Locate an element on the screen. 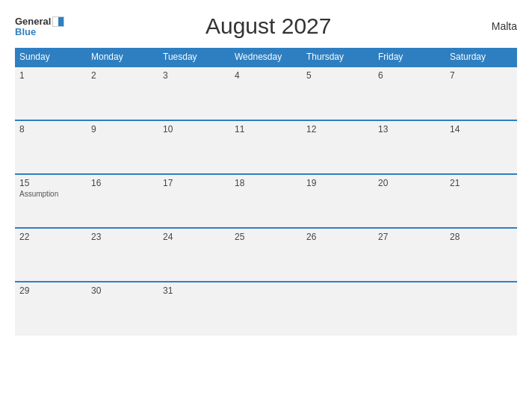 Image resolution: width=532 pixels, height=411 pixels. calendar-cell: 12 is located at coordinates (338, 147).